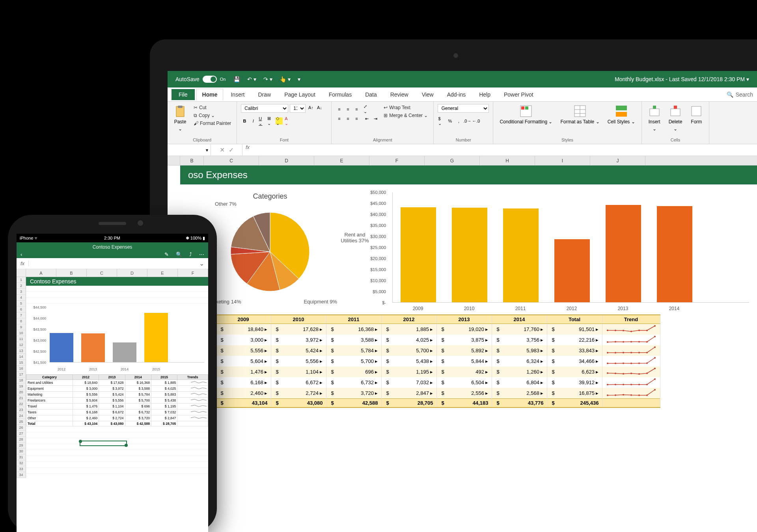 This screenshot has height=532, width=757. Describe the element at coordinates (420, 382) in the screenshot. I see `table-row: $6,168 ▸$6,672 ▸$6,732 ▸$7,032 ▸$6,504 ▸…` at that location.